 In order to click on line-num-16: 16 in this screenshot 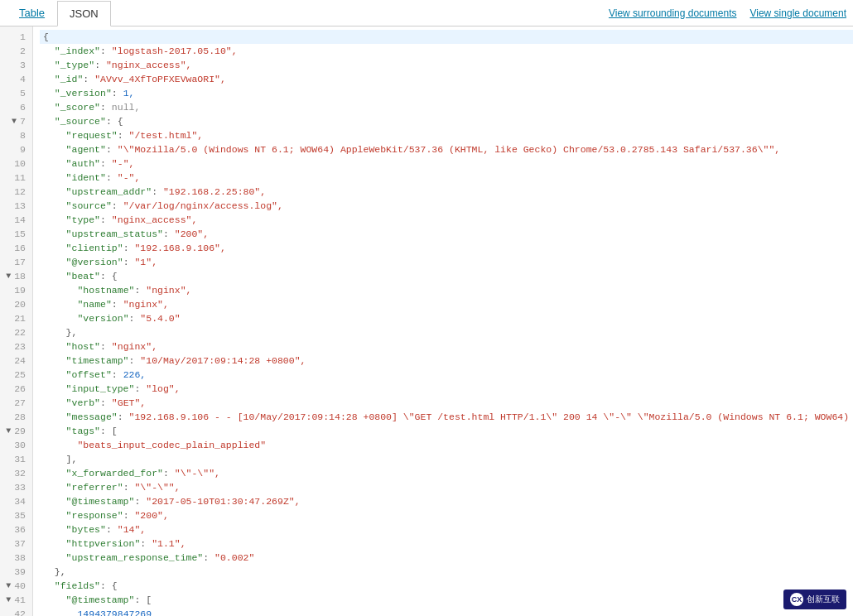, I will do `click(17, 248)`.